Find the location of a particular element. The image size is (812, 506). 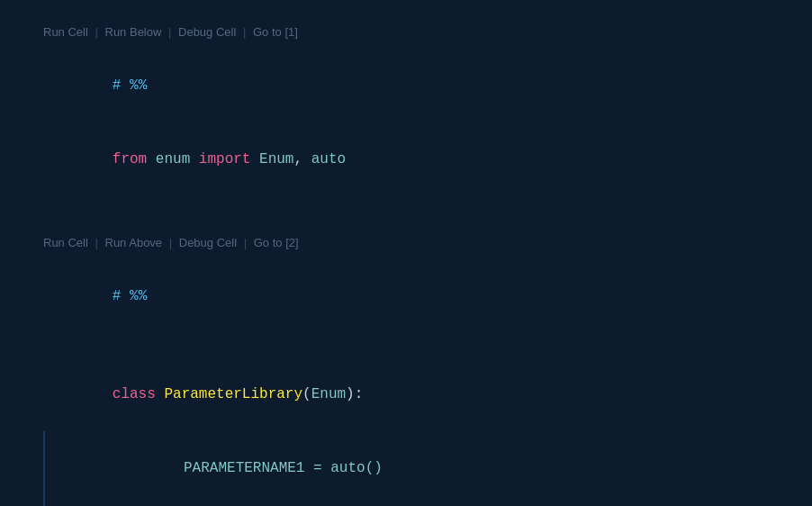

sep-3: | is located at coordinates (245, 32).